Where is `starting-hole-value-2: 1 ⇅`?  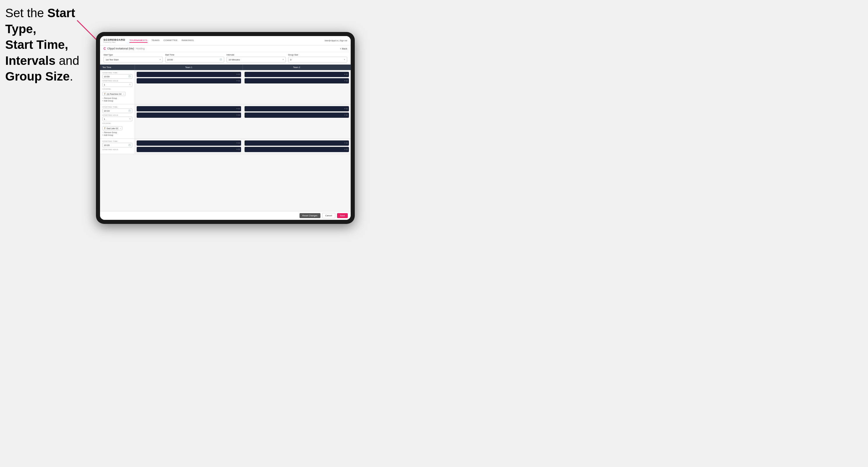
starting-hole-value-2: 1 ⇅ is located at coordinates (117, 119).